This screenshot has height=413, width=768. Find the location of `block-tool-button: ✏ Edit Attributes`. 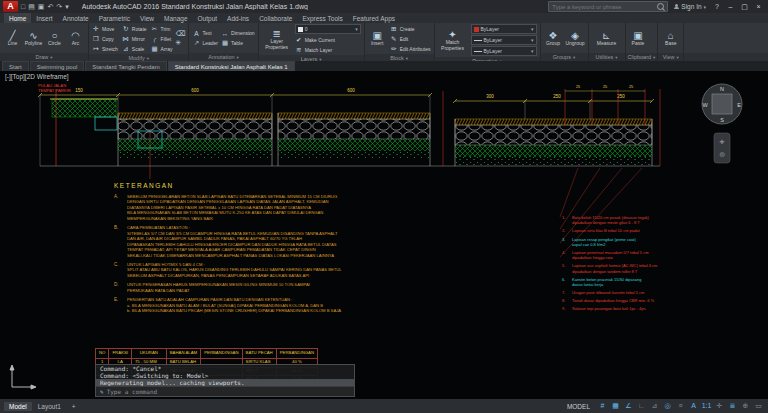

block-tool-button: ✏ Edit Attributes is located at coordinates (410, 48).